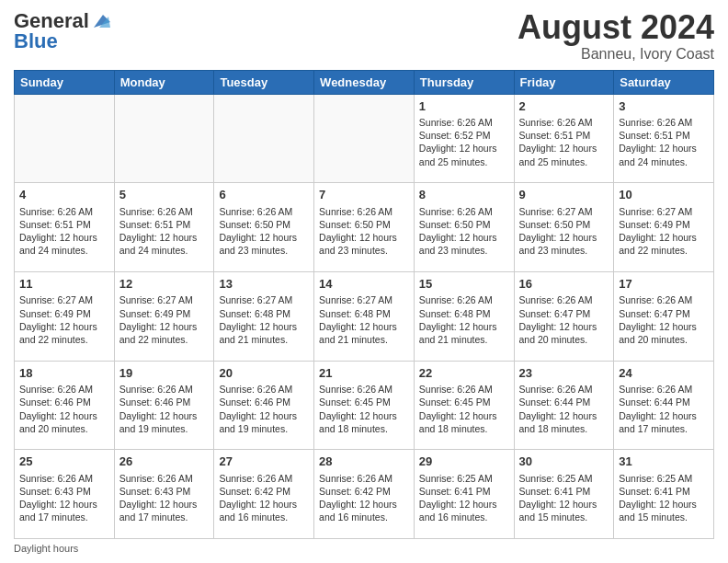 The height and width of the screenshot is (563, 728). Describe the element at coordinates (64, 228) in the screenshot. I see `calendar-cell: 4Sunrise: 6:26 AMSunset: 6:51 PMDaylight…` at that location.